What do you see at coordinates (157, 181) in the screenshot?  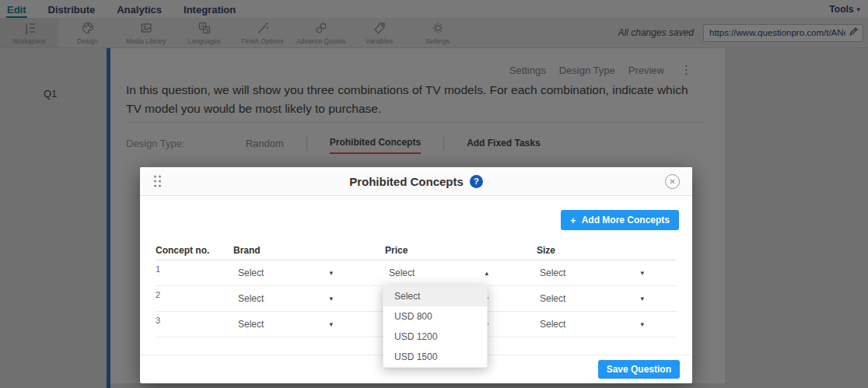 I see `drag-handle-icon` at bounding box center [157, 181].